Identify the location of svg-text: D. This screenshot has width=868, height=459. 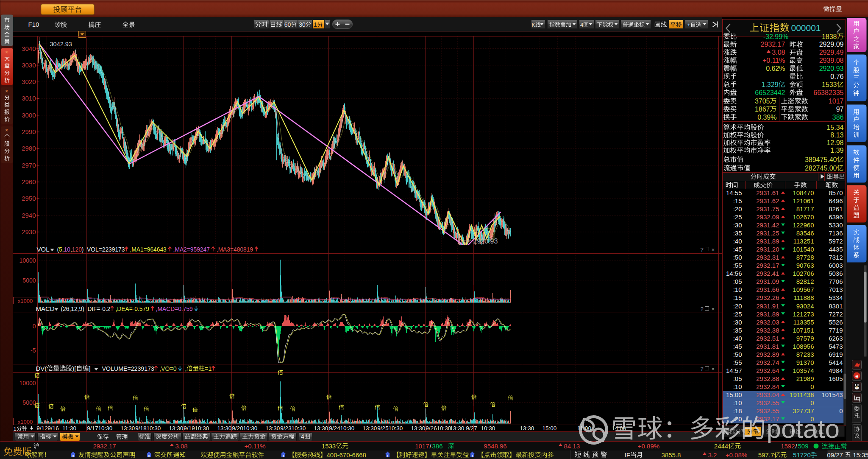
(38, 368).